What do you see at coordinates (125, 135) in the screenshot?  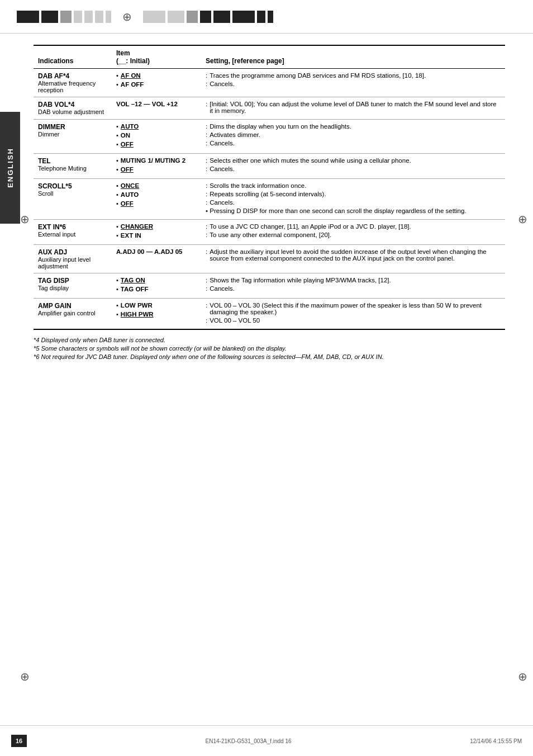 I see `item-label: ON` at bounding box center [125, 135].